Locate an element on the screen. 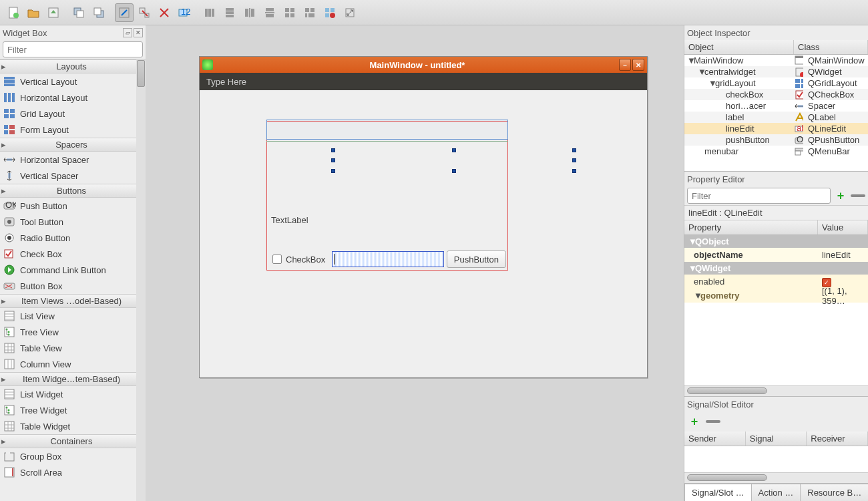  edit-buddies-button is located at coordinates (164, 13).